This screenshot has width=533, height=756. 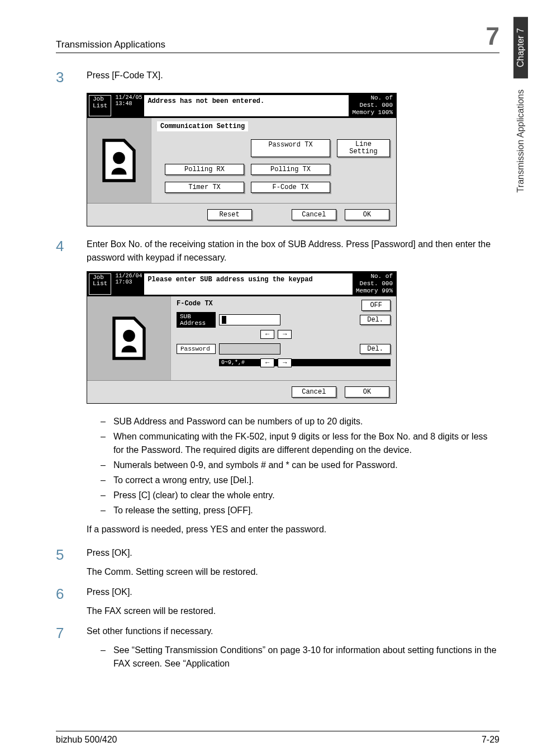 What do you see at coordinates (241, 160) in the screenshot?
I see `screenshot-comm-setting: Job List 11/24/05 13:48 Address has not …` at bounding box center [241, 160].